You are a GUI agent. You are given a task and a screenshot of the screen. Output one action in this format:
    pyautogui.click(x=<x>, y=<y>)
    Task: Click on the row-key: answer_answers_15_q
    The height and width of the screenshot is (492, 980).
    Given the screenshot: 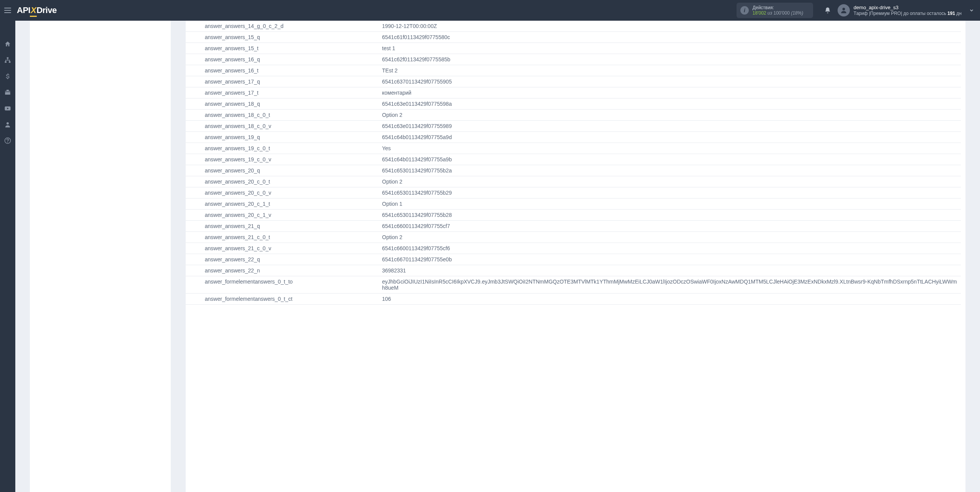 What is the action you would take?
    pyautogui.click(x=283, y=37)
    